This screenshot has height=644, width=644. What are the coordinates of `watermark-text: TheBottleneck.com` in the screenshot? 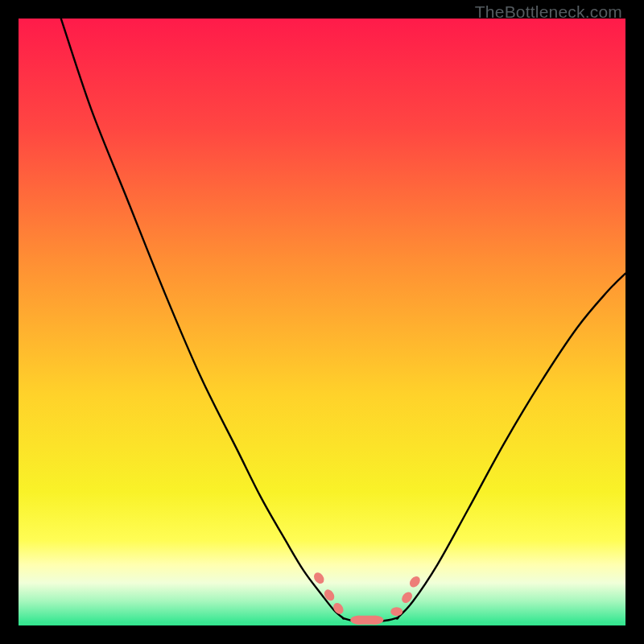 It's located at (549, 12).